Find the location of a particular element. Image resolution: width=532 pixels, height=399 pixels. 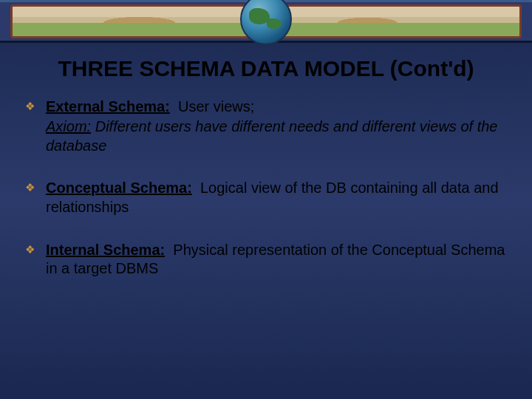

bullet-external-schema: External Schema: User views; Axiom: Diff… is located at coordinates (266, 127).